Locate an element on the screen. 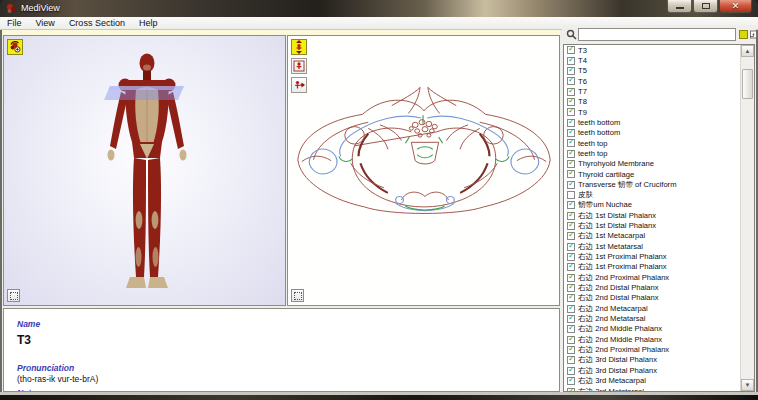 This screenshot has height=400, width=758. list-item: 右边 3rd Metacarpal is located at coordinates (652, 381).